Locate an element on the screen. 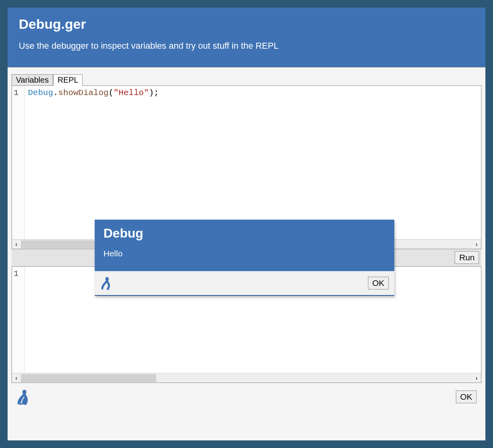 This screenshot has height=448, width=493. dialog-ok-button: OK is located at coordinates (378, 283).